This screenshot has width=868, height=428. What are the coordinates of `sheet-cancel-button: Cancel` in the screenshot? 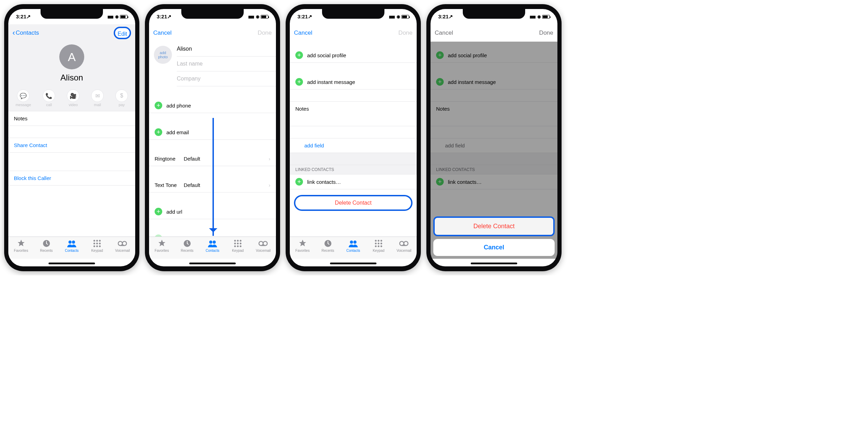 It's located at (494, 248).